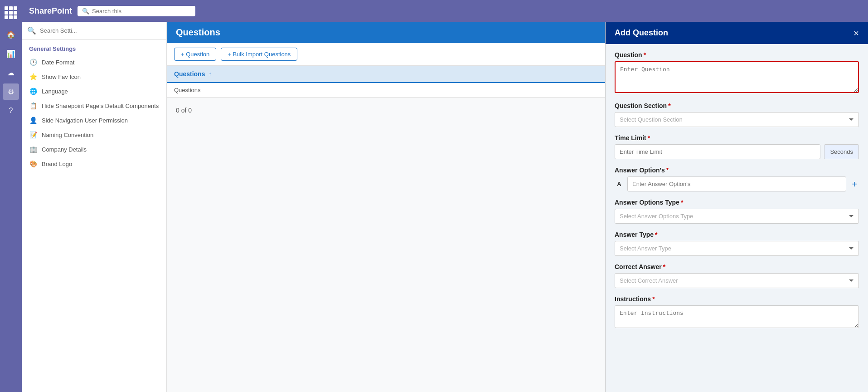 The image size is (868, 392). Describe the element at coordinates (854, 184) in the screenshot. I see `add-option-button: +` at that location.